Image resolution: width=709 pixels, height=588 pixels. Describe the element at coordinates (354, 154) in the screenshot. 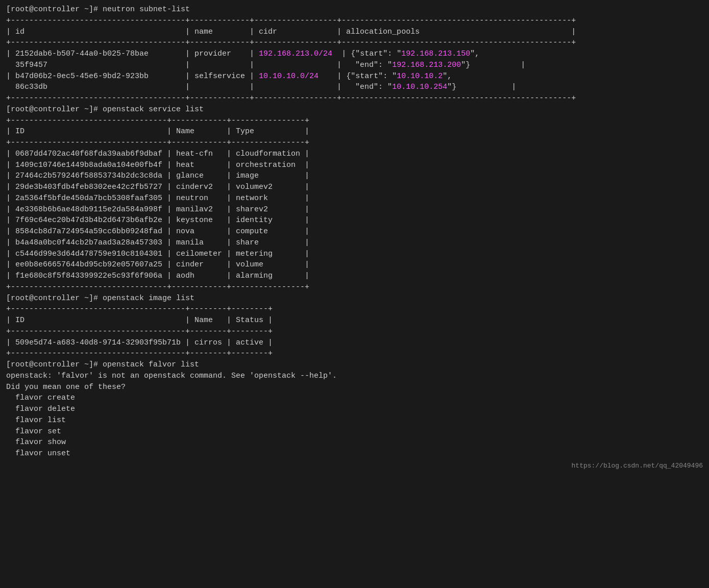

I see `service-row-1: | 0687dd4702ac40f68fda39aab6f9dbaf | hea…` at that location.